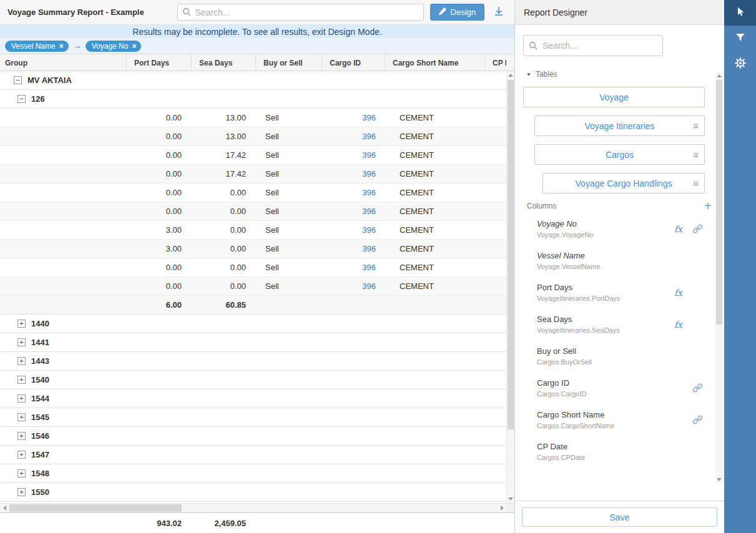 Image resolution: width=756 pixels, height=533 pixels. What do you see at coordinates (64, 62) in the screenshot?
I see `column-header-group: Group` at bounding box center [64, 62].